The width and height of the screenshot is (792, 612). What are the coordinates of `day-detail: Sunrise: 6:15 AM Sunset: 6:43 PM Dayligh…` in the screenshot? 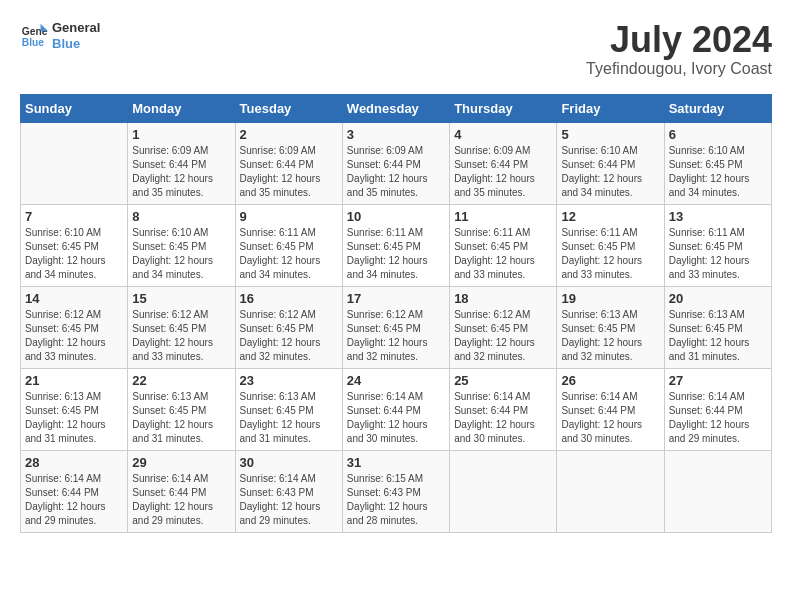 It's located at (396, 500).